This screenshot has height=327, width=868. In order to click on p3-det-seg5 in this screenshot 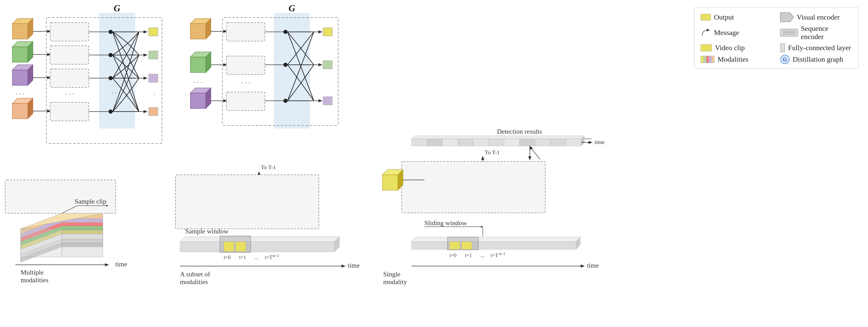, I will do `click(481, 142)`.